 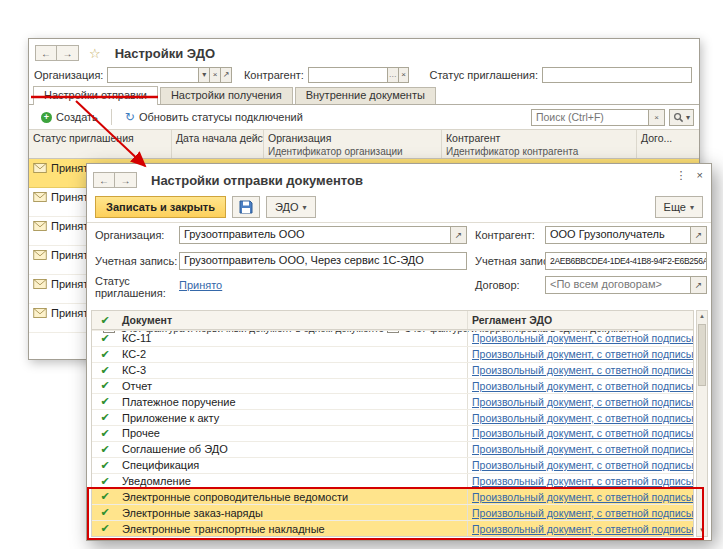 What do you see at coordinates (130, 117) in the screenshot?
I see `refresh-icon: ↻` at bounding box center [130, 117].